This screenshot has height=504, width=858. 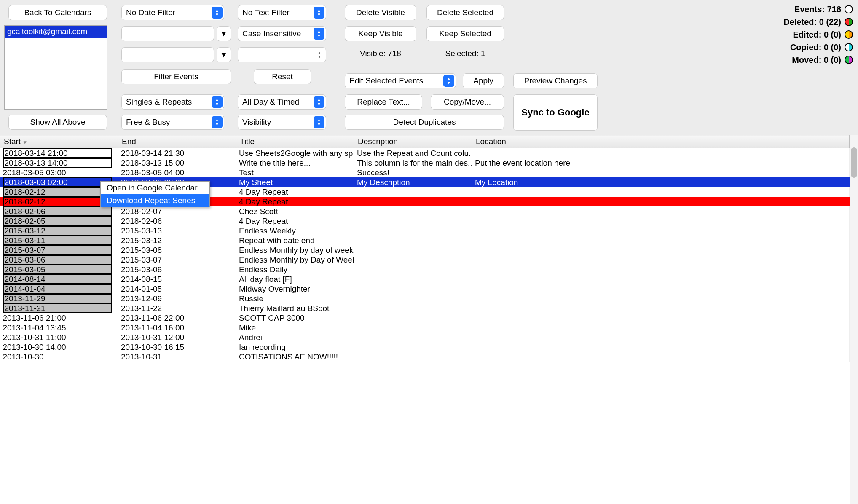 What do you see at coordinates (173, 13) in the screenshot?
I see `date-filter-select: No Date Filter ▲▼` at bounding box center [173, 13].